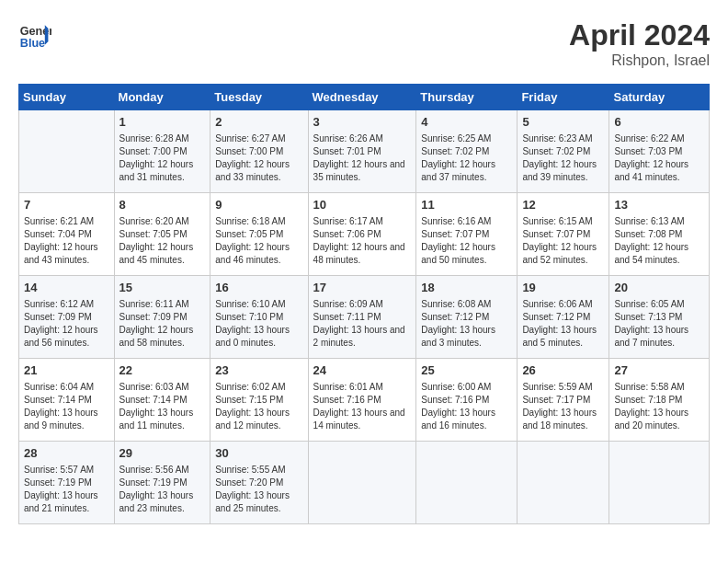 Image resolution: width=728 pixels, height=563 pixels. Describe the element at coordinates (67, 98) in the screenshot. I see `weekday-header-sunday: Sunday` at that location.